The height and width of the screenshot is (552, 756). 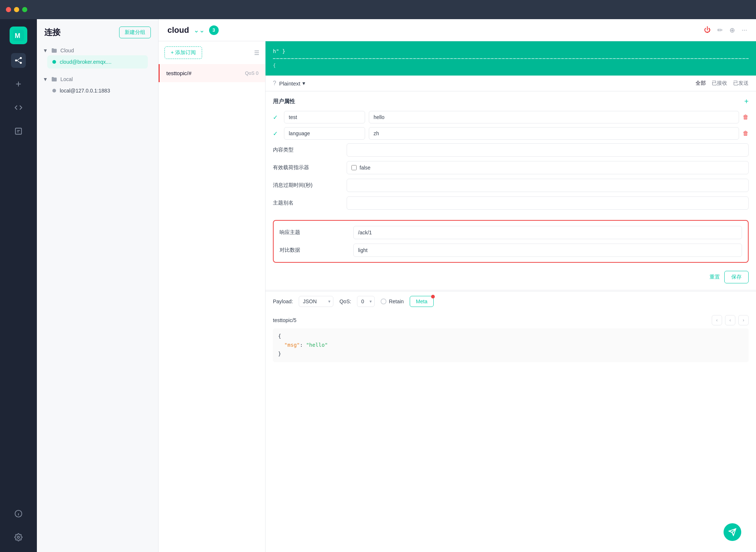 I want to click on send-button, so click(x=732, y=532).